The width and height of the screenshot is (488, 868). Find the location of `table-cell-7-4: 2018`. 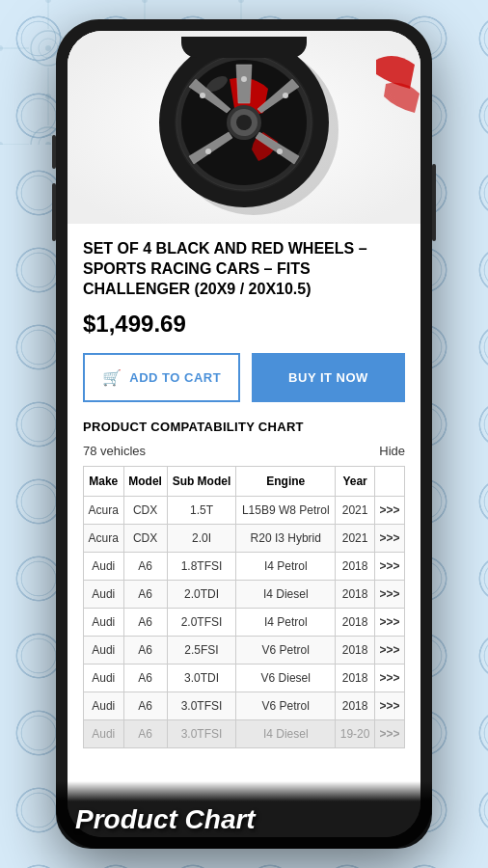

table-cell-7-4: 2018 is located at coordinates (355, 706).